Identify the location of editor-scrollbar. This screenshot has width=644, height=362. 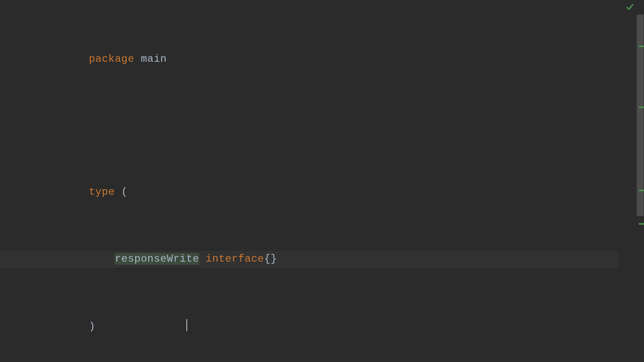
(640, 181).